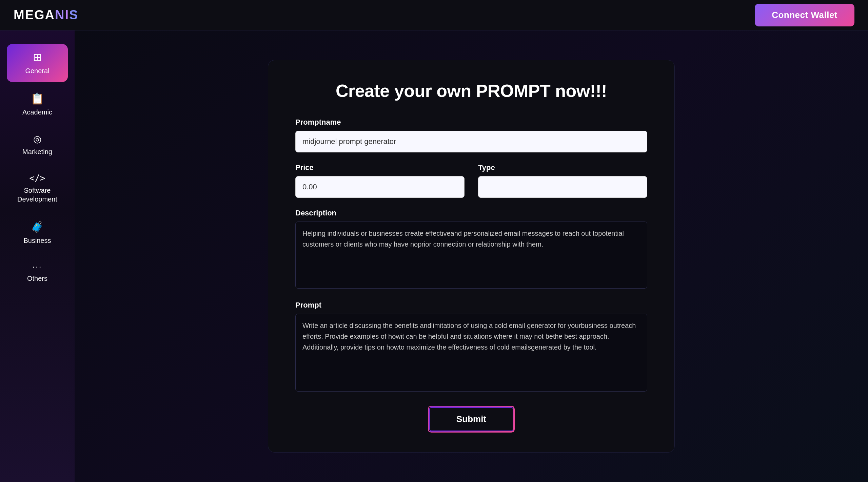 This screenshot has height=482, width=868. What do you see at coordinates (563, 168) in the screenshot?
I see `type-label: Type` at bounding box center [563, 168].